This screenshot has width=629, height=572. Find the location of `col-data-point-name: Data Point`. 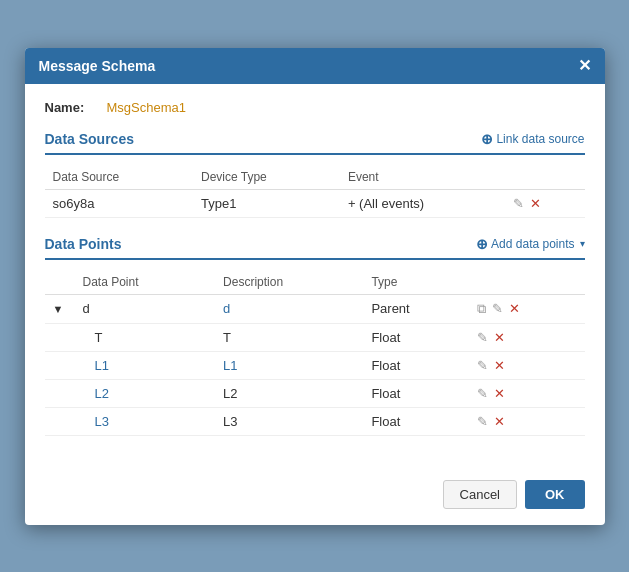

col-data-point-name: Data Point is located at coordinates (146, 282).